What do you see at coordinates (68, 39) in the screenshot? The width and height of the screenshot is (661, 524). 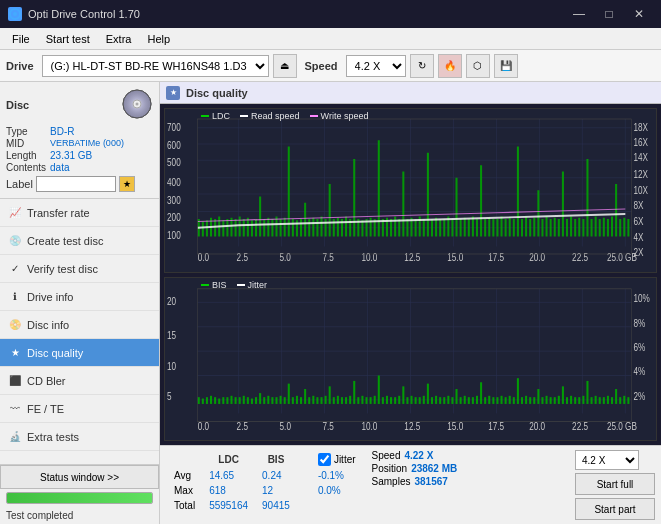 I see `menu-start-test: Start test` at bounding box center [68, 39].